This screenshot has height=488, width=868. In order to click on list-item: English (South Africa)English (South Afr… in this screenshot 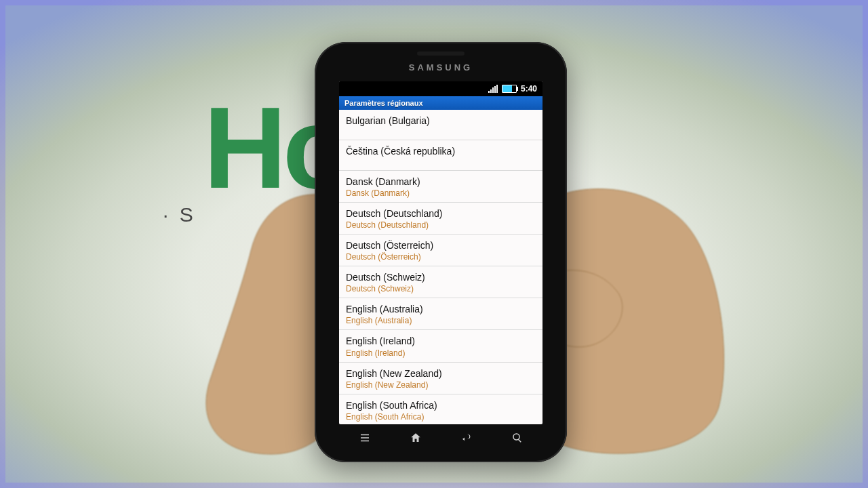, I will do `click(441, 409)`.